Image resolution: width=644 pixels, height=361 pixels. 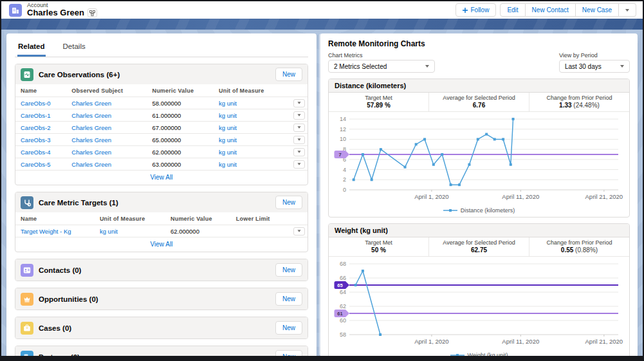 I want to click on stat-cell: Average for Selected Period62.75, so click(x=479, y=247).